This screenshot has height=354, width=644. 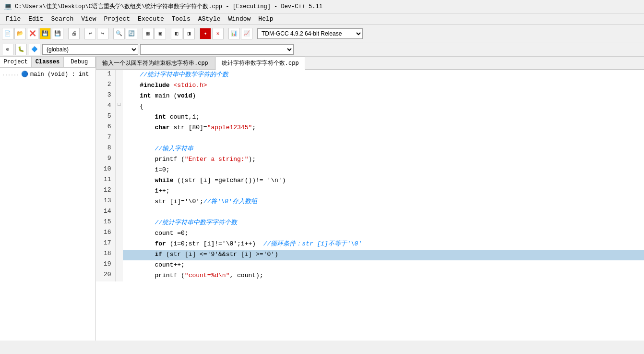 I want to click on sidebar: Project Classes Debug ...... 🔵 main (voi…, so click(x=48, y=199).